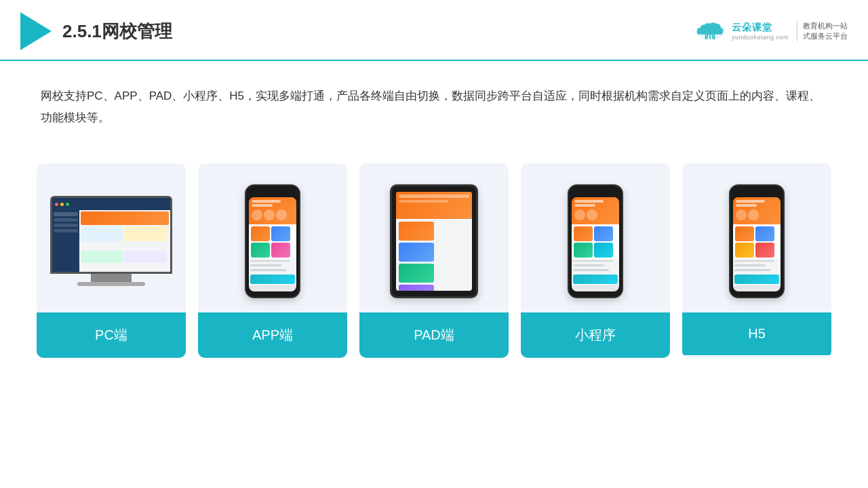 The image size is (868, 488). Describe the element at coordinates (770, 31) in the screenshot. I see `brand-logo: 云朵课堂 yunduoketang.com 教育机构一站 式服务云平台` at that location.